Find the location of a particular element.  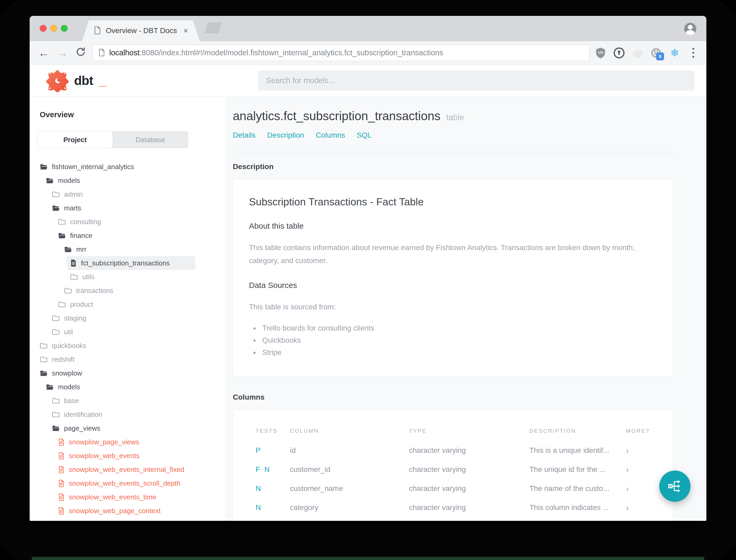

zoom-window-button is located at coordinates (64, 28).